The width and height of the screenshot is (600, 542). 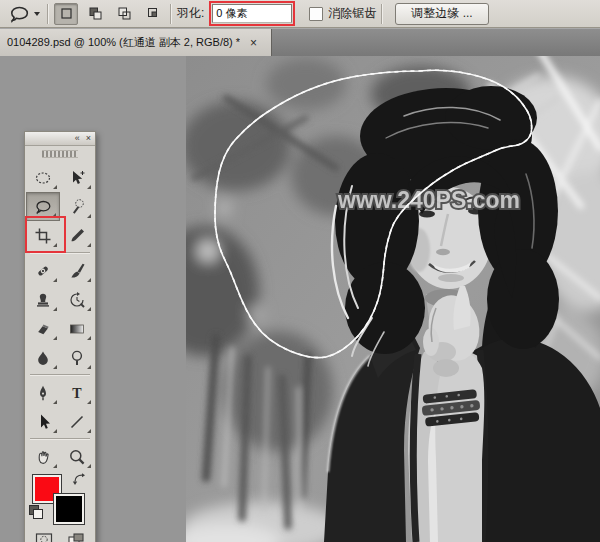 What do you see at coordinates (76, 536) in the screenshot?
I see `screen-mode-icon` at bounding box center [76, 536].